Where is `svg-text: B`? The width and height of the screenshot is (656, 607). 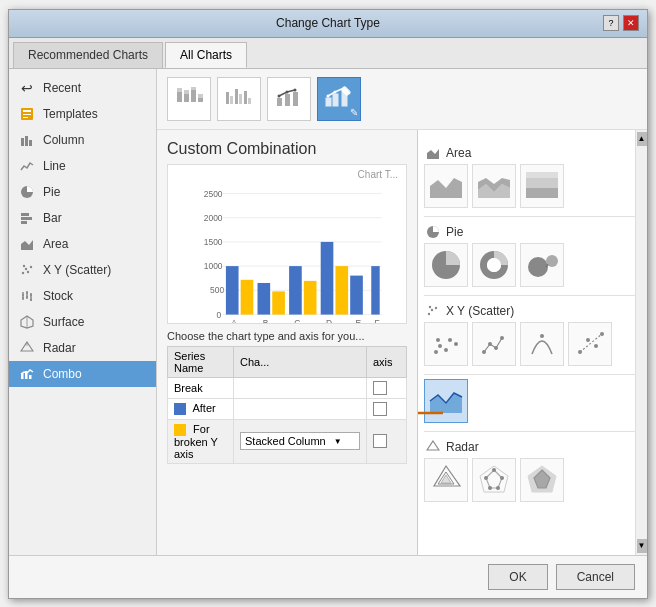 svg-text: B is located at coordinates (266, 320).